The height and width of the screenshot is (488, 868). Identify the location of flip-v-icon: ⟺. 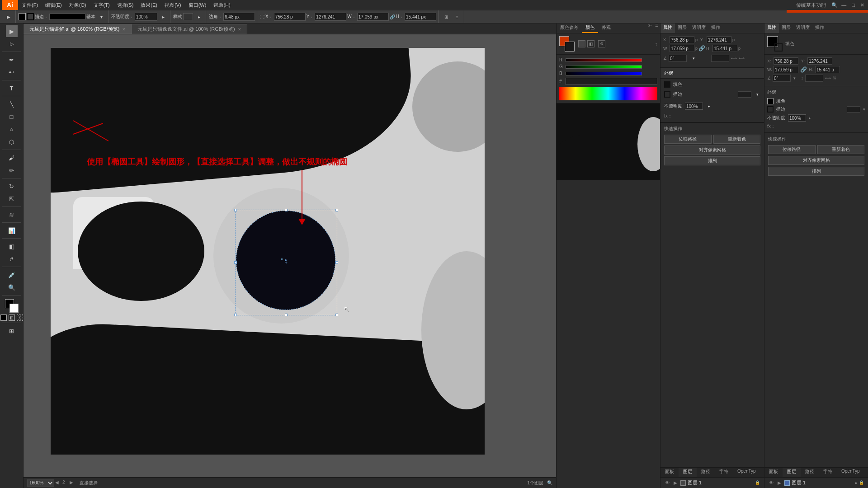
(741, 58).